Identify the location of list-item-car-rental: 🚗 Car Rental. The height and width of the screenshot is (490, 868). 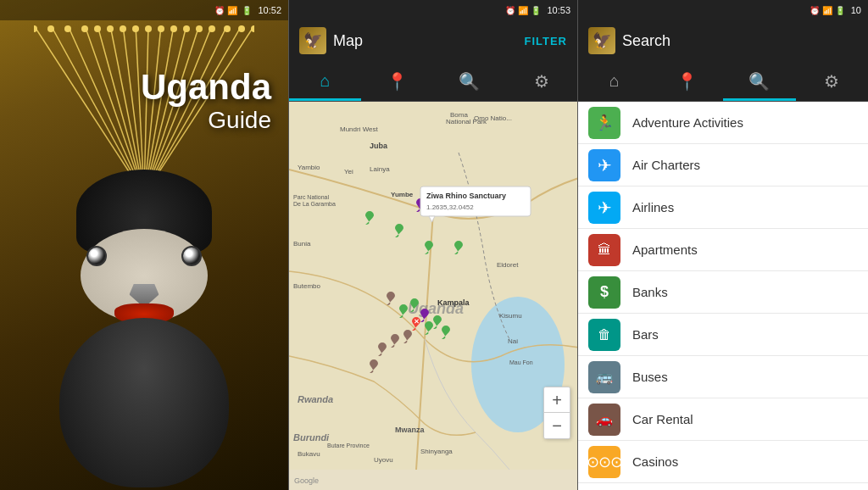
(723, 420).